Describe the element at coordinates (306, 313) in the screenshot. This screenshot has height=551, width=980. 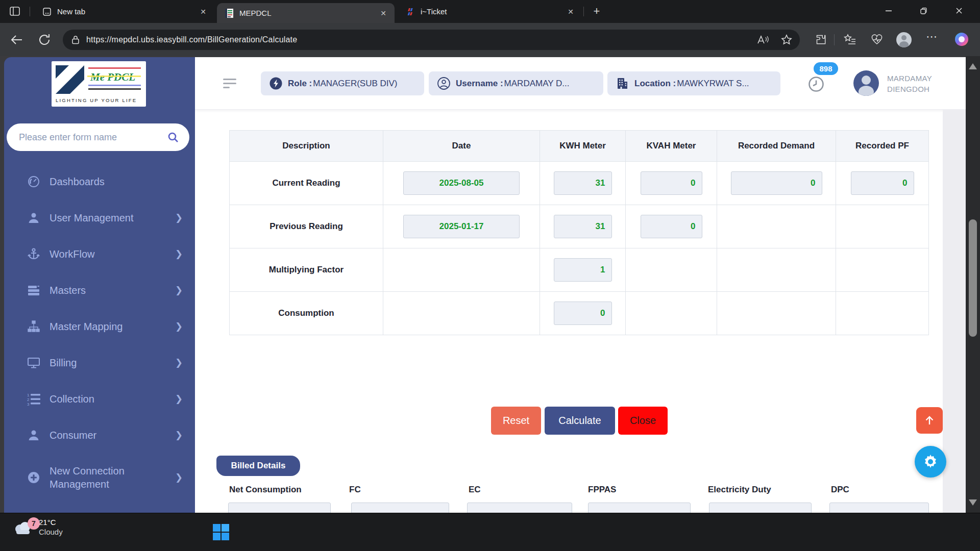
I see `row-label: Consumption` at that location.